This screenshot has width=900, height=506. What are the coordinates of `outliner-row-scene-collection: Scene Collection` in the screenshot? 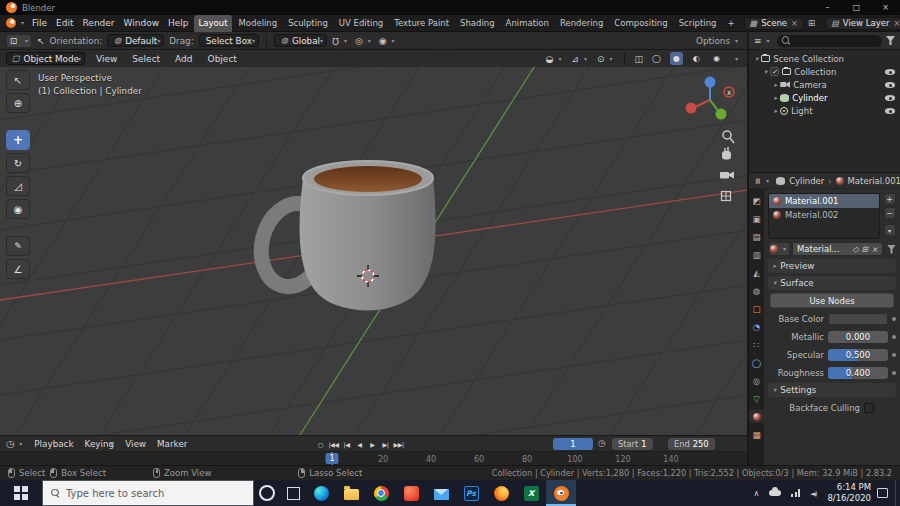 It's located at (824, 58).